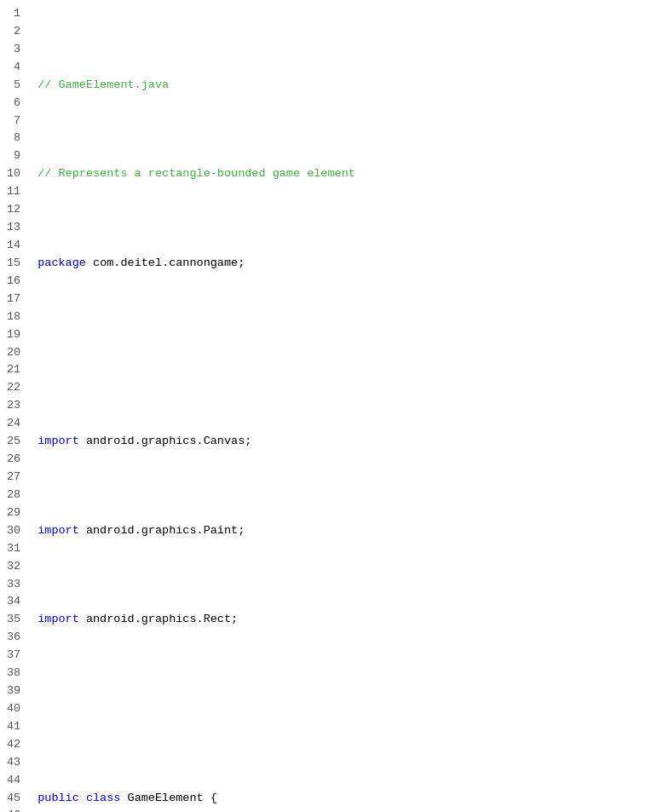 The image size is (663, 812). I want to click on line-num: 38, so click(14, 673).